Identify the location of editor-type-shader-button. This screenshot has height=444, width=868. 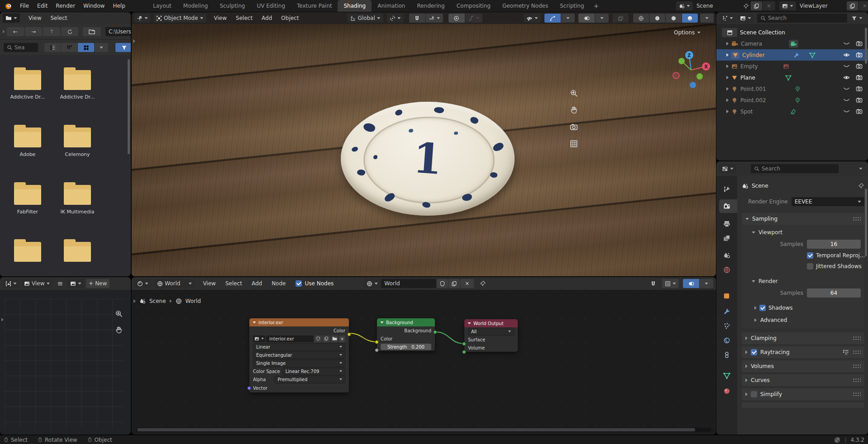
(143, 283).